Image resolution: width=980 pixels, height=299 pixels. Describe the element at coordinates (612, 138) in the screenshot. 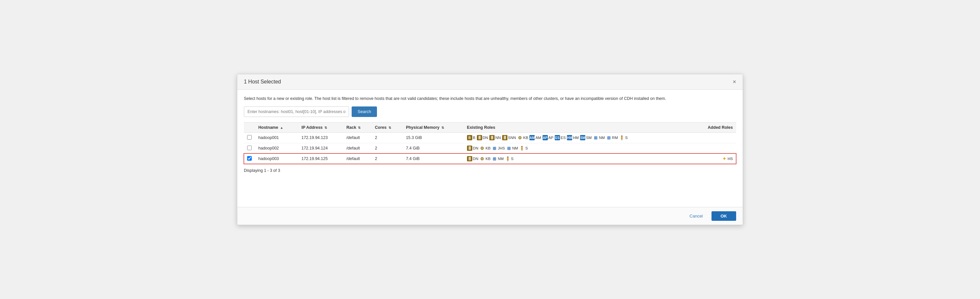

I see `role-badge: ⊞ RM` at that location.